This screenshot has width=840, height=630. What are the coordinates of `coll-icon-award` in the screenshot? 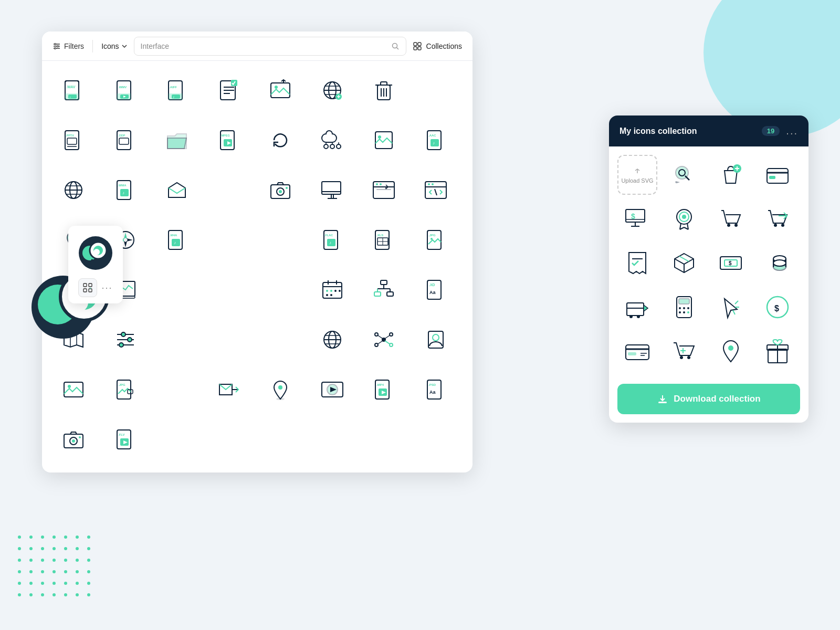 It's located at (684, 219).